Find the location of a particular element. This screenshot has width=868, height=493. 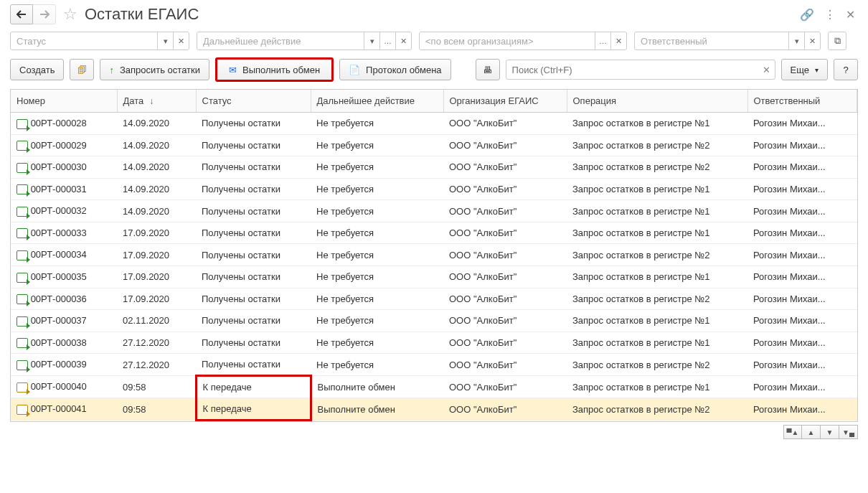

table-row: 00РТ-00003617.09.2020Получены остаткиНе … is located at coordinates (434, 299).